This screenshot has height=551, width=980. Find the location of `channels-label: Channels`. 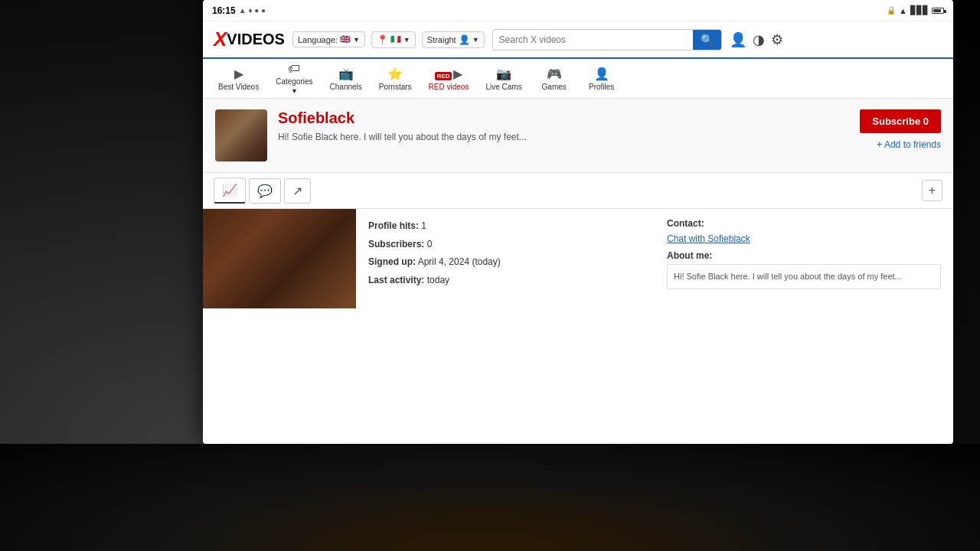

channels-label: Channels is located at coordinates (346, 87).